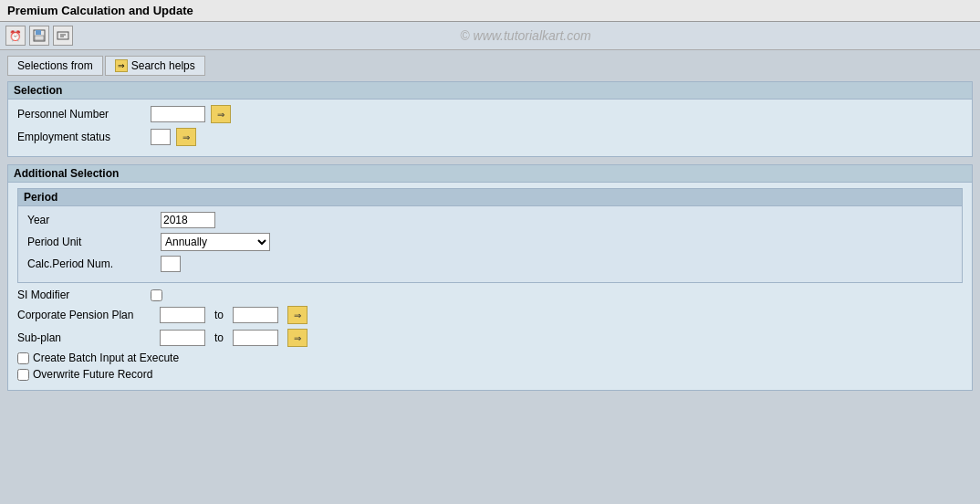 This screenshot has width=980, height=504. I want to click on overwrite-future-label: Overwrite Future Record, so click(93, 374).